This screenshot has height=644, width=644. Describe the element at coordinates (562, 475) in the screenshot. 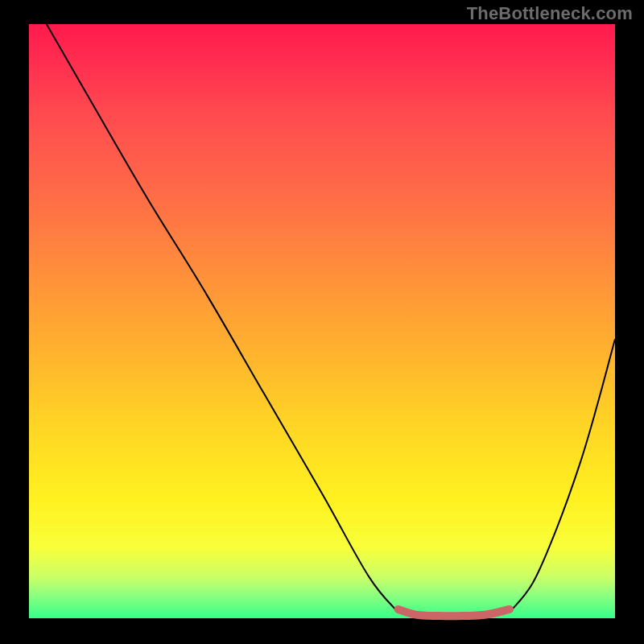

I see `curve-right-path` at that location.